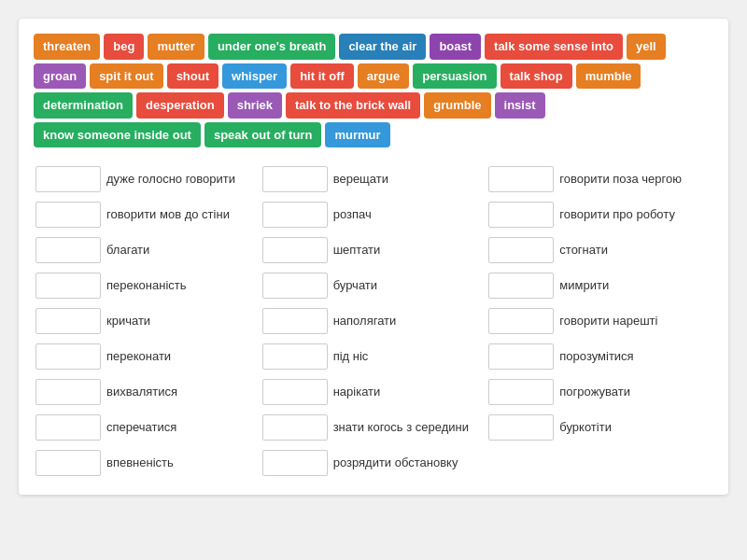 The image size is (747, 560). What do you see at coordinates (295, 179) in the screenshot?
I see `match-input-c2r1` at bounding box center [295, 179].